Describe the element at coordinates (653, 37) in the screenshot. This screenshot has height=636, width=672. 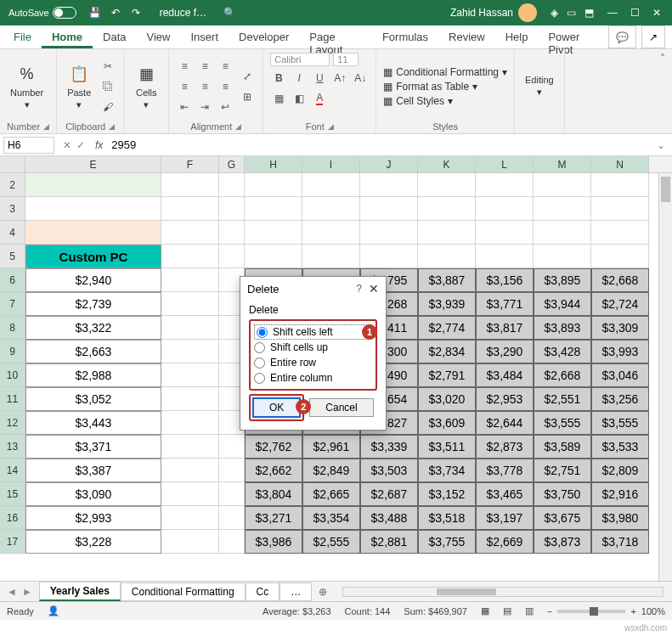
I see `share-button: ↗` at that location.